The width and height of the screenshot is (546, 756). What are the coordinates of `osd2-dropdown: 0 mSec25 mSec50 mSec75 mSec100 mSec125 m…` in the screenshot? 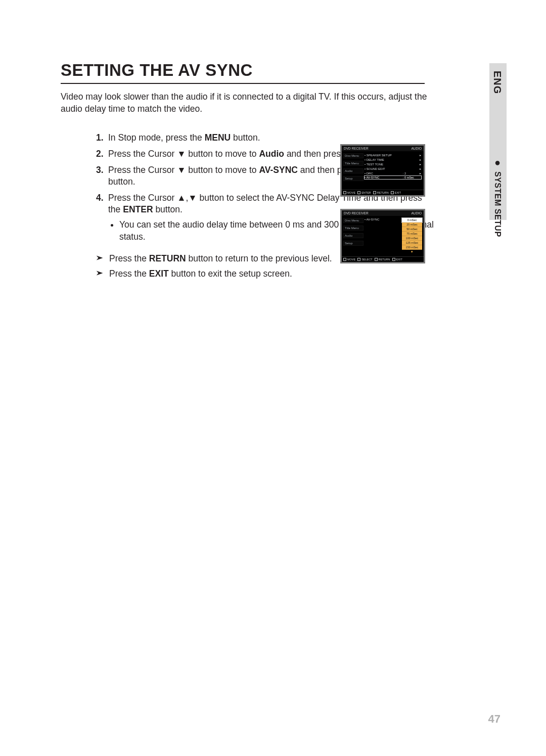 It's located at (412, 236).